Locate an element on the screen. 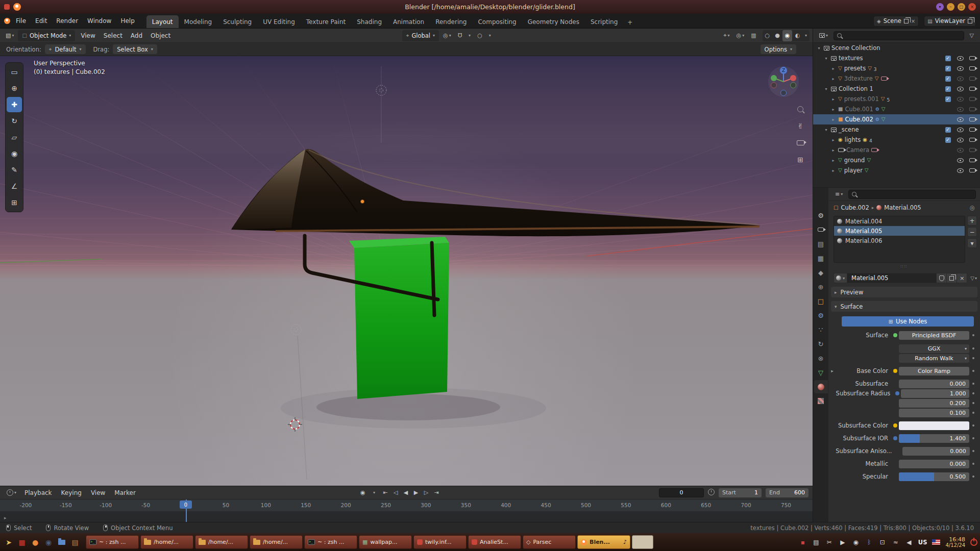  launcher-files-icon is located at coordinates (62, 542).